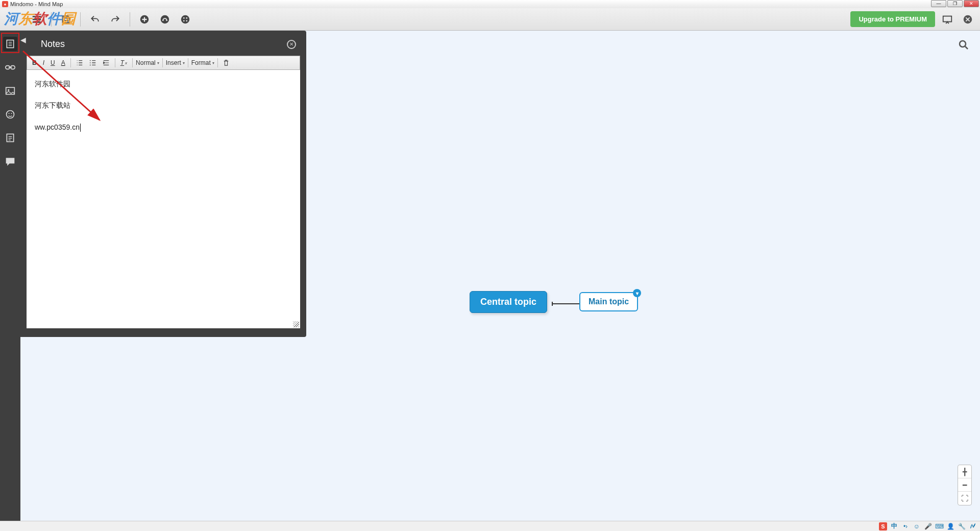  Describe the element at coordinates (203, 63) in the screenshot. I see `format-menu: Format ▾` at that location.